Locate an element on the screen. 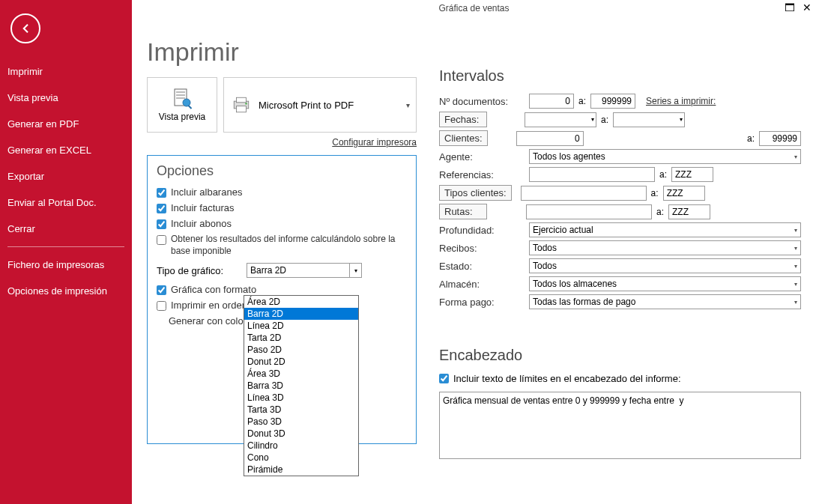 This screenshot has width=816, height=504. tipos-from is located at coordinates (584, 193).